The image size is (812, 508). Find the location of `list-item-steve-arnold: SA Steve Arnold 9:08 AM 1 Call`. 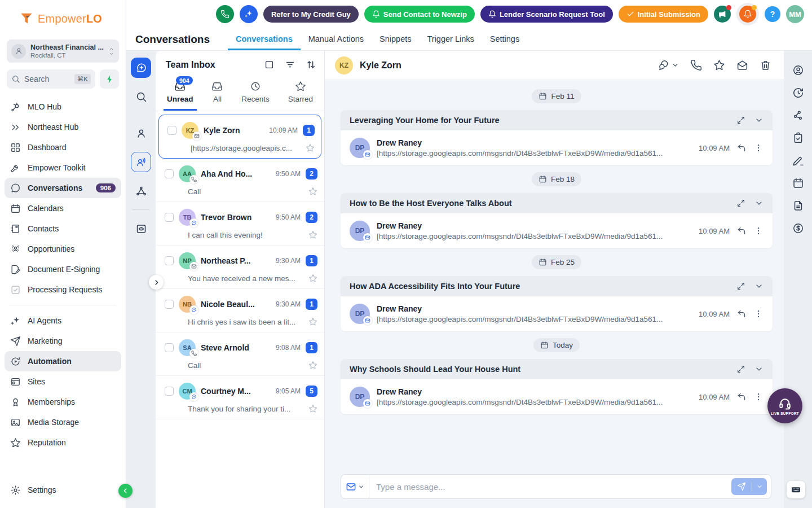

list-item-steve-arnold: SA Steve Arnold 9:08 AM 1 Call is located at coordinates (240, 354).